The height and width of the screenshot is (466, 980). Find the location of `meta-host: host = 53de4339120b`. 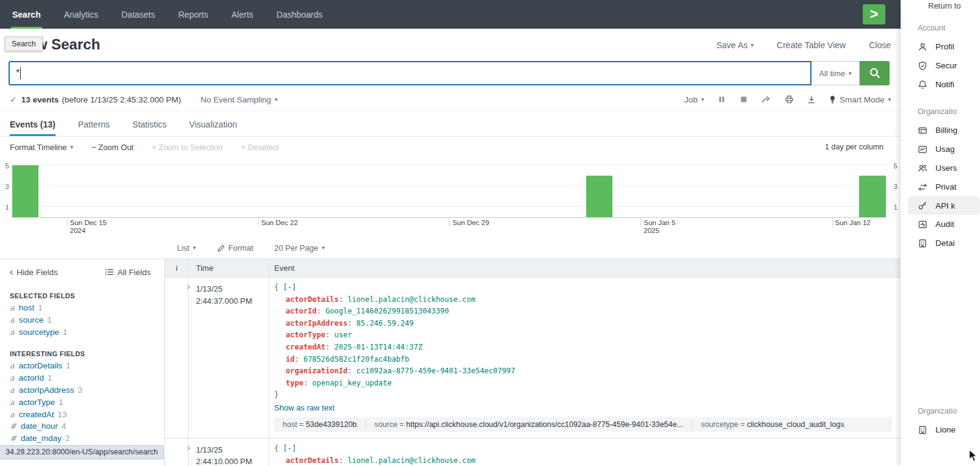

meta-host: host = 53de4339120b is located at coordinates (320, 425).